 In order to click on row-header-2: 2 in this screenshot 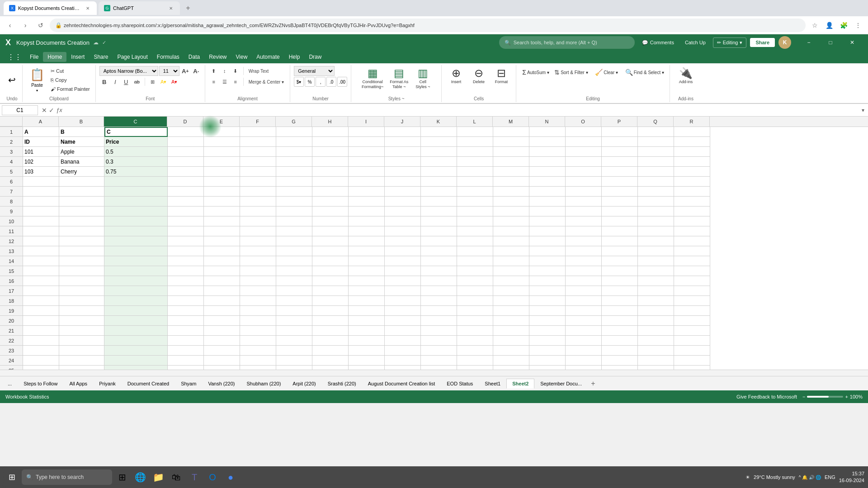, I will do `click(11, 142)`.